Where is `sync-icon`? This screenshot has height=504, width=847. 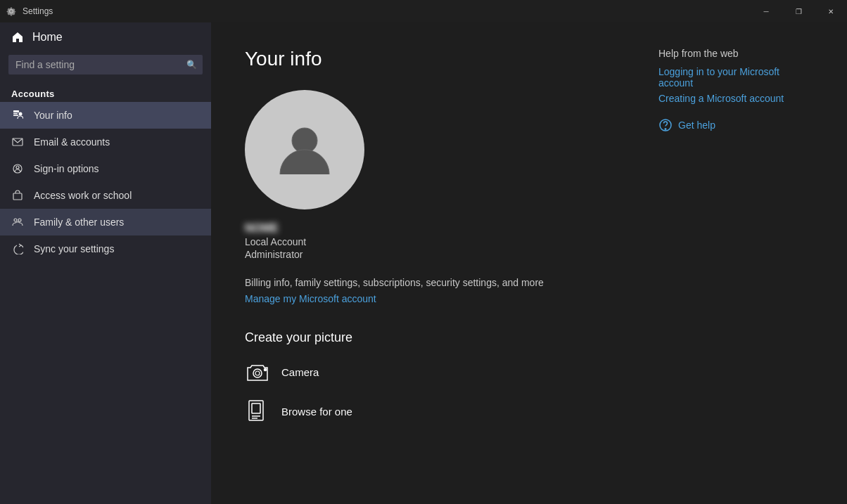
sync-icon is located at coordinates (18, 249).